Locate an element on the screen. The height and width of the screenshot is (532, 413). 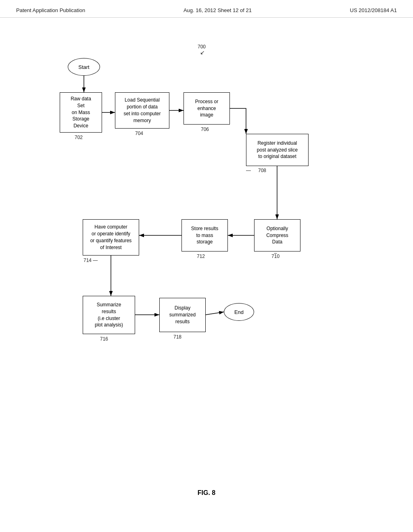
node-710: Optionally Compress Data is located at coordinates (277, 235).